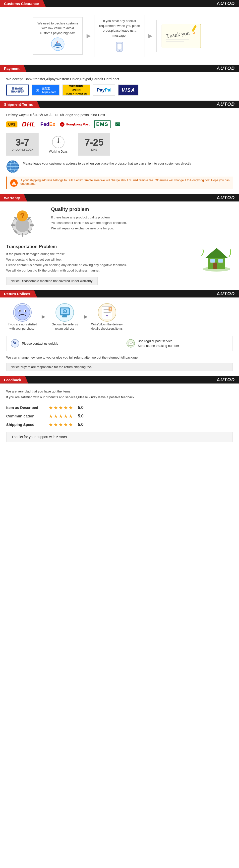 This screenshot has height=868, width=239. What do you see at coordinates (120, 412) in the screenshot?
I see `feedback-section: Feedback AUTOD We are very glad that you…` at bounding box center [120, 412].